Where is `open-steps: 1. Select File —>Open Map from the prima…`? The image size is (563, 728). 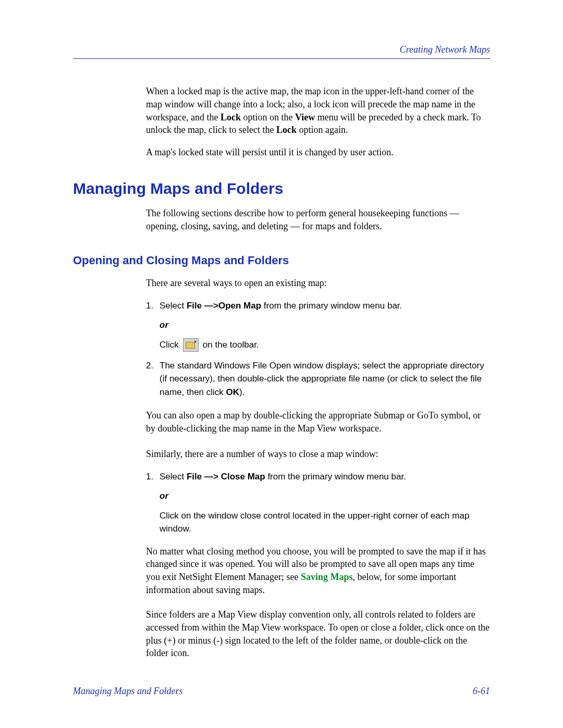 open-steps: 1. Select File —>Open Map from the prima… is located at coordinates (318, 349).